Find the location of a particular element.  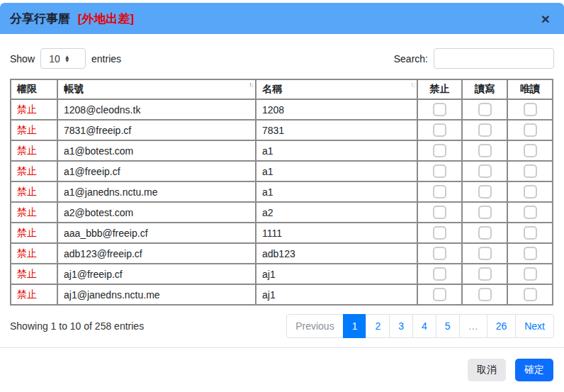

pagination-page-5: 5 is located at coordinates (448, 326).